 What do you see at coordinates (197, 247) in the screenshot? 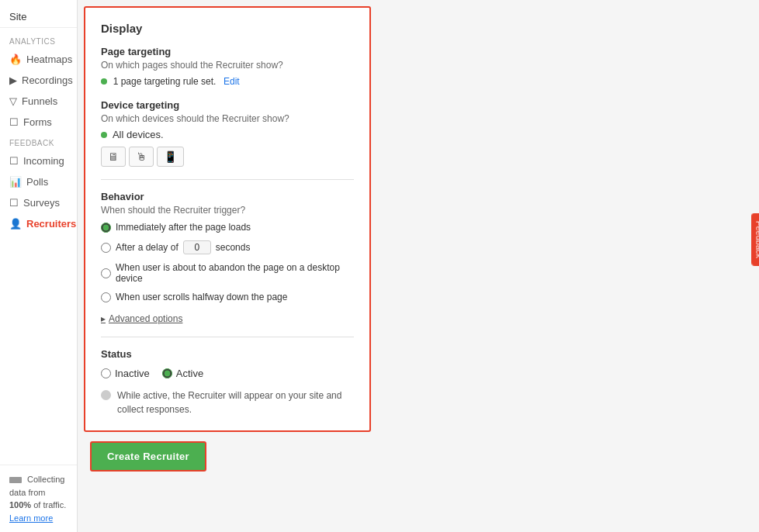
I see `delay-input` at bounding box center [197, 247].